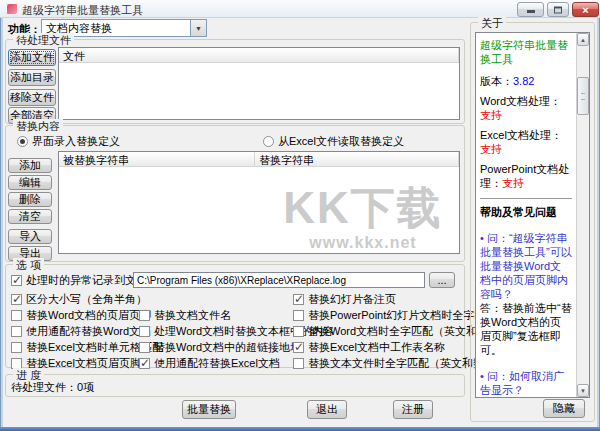  What do you see at coordinates (259, 84) in the screenshot?
I see `pending-file-list: 文件` at bounding box center [259, 84].